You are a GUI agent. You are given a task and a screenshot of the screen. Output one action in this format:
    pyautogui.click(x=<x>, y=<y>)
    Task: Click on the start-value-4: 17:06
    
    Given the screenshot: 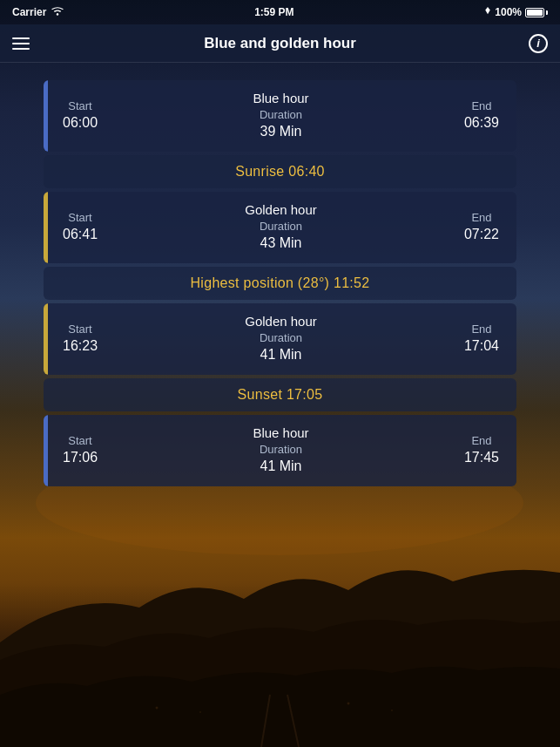 What is the action you would take?
    pyautogui.click(x=80, y=458)
    